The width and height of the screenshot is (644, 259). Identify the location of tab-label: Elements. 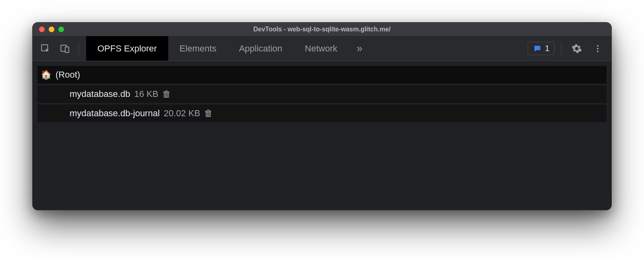
(198, 49).